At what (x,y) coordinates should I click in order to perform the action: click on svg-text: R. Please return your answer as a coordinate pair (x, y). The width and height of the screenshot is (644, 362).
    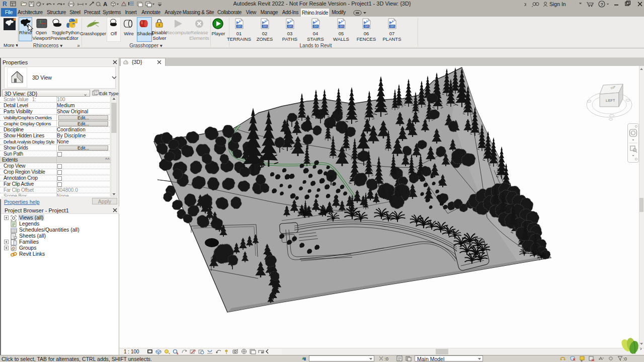
    Looking at the image, I should click on (5, 4).